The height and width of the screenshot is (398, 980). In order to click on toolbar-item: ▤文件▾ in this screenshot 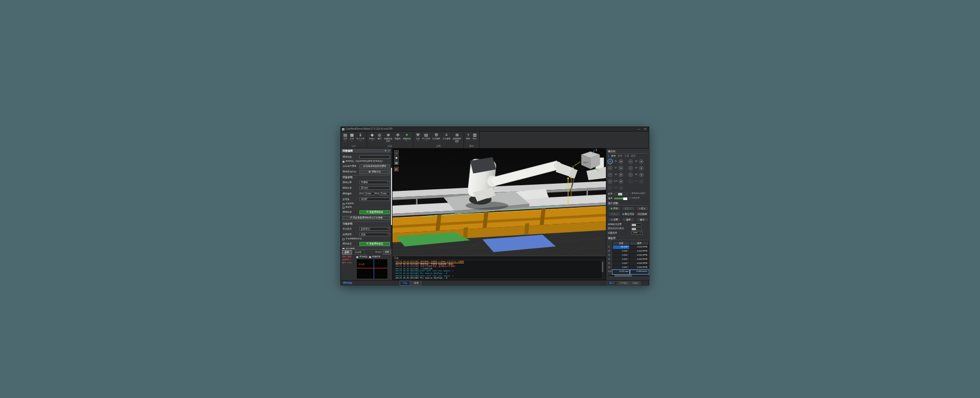, I will do `click(345, 139)`.